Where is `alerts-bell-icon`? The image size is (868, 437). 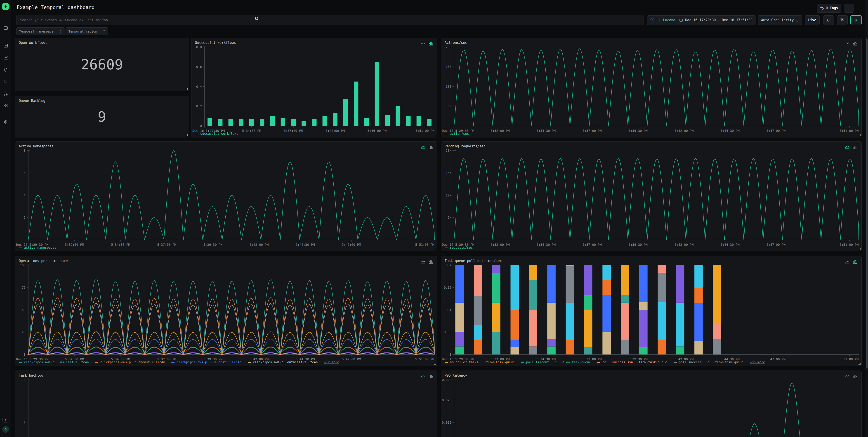 alerts-bell-icon is located at coordinates (6, 70).